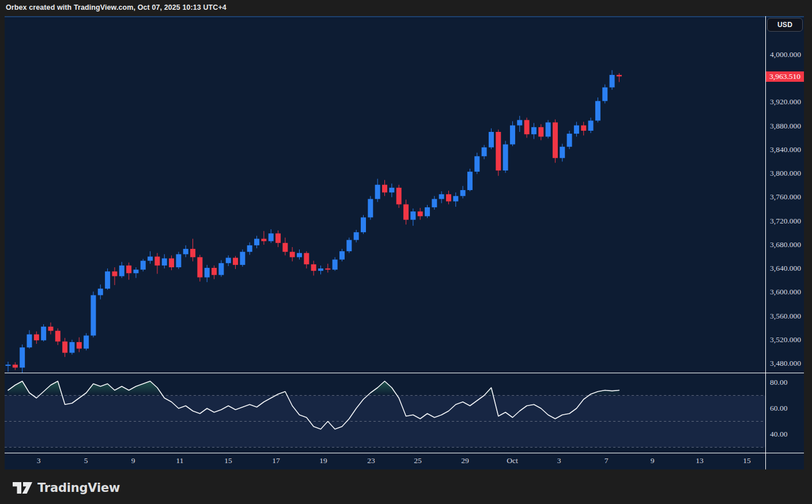 The height and width of the screenshot is (504, 812). I want to click on tradingview-logo: TradingView, so click(76, 488).